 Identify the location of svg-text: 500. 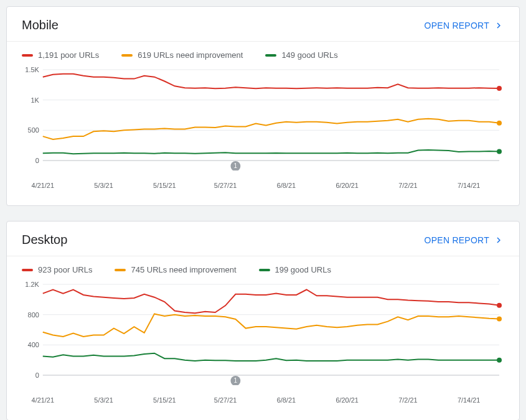
(34, 130).